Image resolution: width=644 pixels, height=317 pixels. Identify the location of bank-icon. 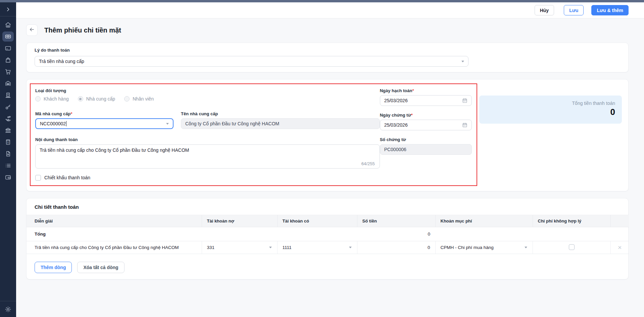
(8, 130).